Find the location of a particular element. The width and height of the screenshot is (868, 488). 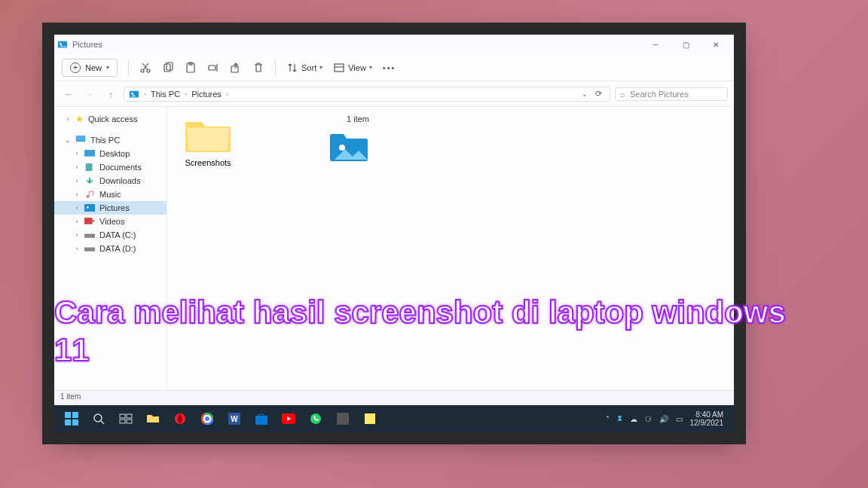

search-icon: ⌕ is located at coordinates (622, 94).